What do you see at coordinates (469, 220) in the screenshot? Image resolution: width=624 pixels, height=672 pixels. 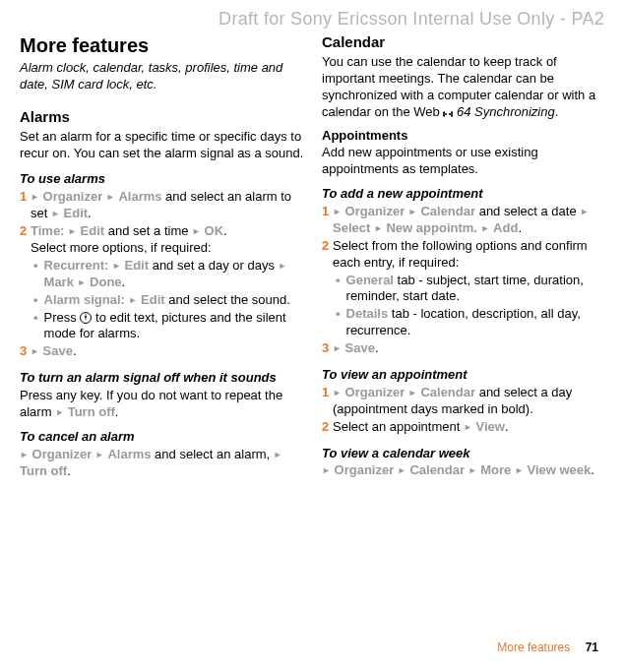 I see `step-text: ► Organizer ► Calendar and select a date…` at bounding box center [469, 220].